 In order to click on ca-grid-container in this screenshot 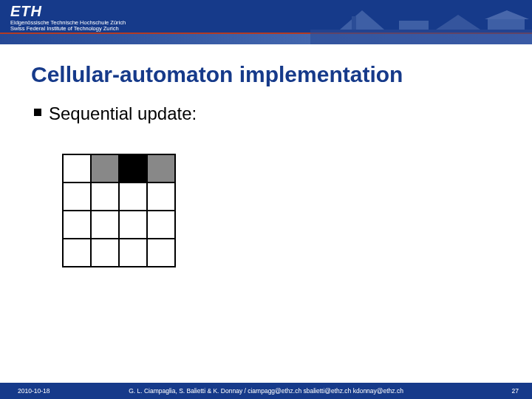, I will do `click(119, 211)`.